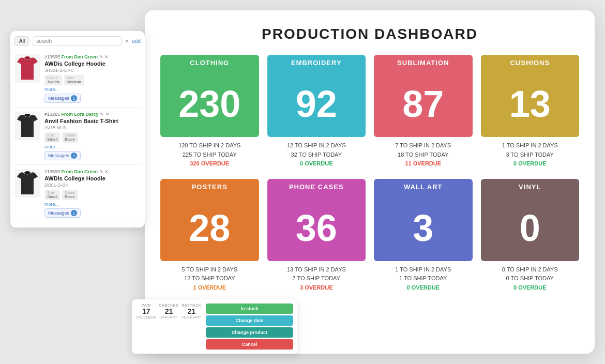  I want to click on stat-header-sublimation: SUBLIMATION, so click(423, 63).